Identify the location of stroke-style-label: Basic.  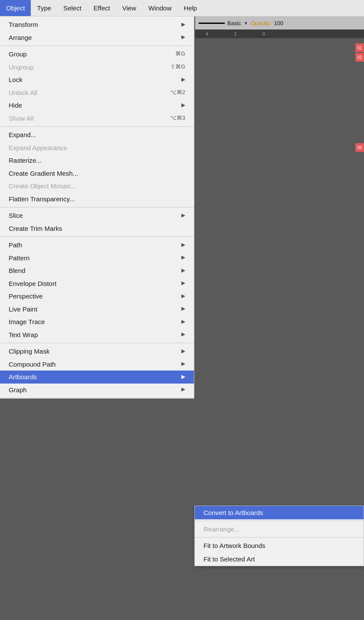
(234, 23).